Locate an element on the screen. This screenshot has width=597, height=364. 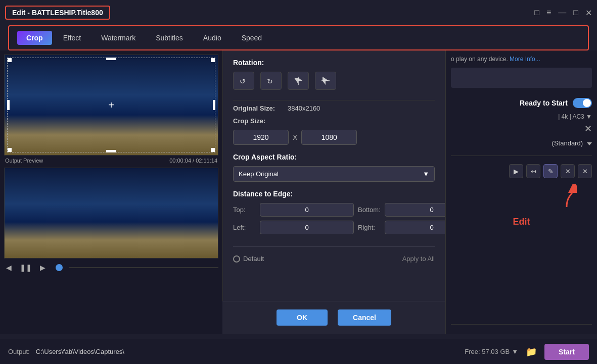
action-icons-row: ▶ ↤ ✎ ✕ ✕ is located at coordinates (522, 171).